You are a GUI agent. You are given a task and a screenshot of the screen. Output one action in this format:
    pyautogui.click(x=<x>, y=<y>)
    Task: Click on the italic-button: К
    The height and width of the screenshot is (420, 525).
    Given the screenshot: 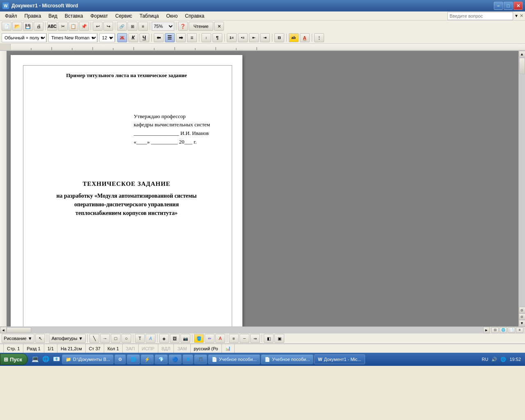 What is the action you would take?
    pyautogui.click(x=133, y=38)
    